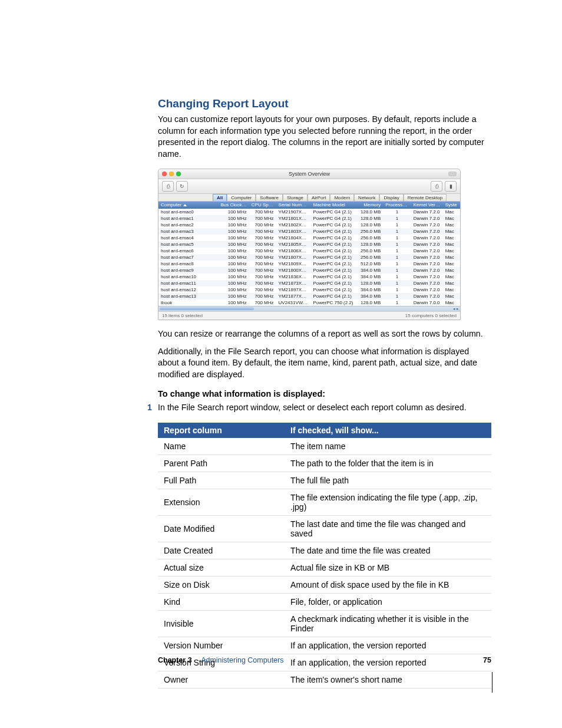 The image size is (562, 728). What do you see at coordinates (325, 502) in the screenshot?
I see `info-row: ExtensionThe file extension indicating t…` at bounding box center [325, 502].